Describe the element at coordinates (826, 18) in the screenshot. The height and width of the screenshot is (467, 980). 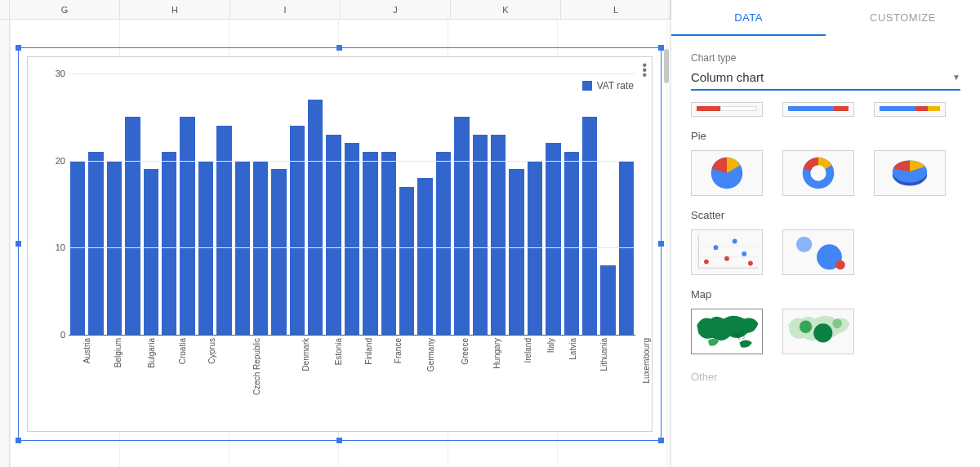
I see `panel-tabs: DATA CUSTOMIZE` at that location.